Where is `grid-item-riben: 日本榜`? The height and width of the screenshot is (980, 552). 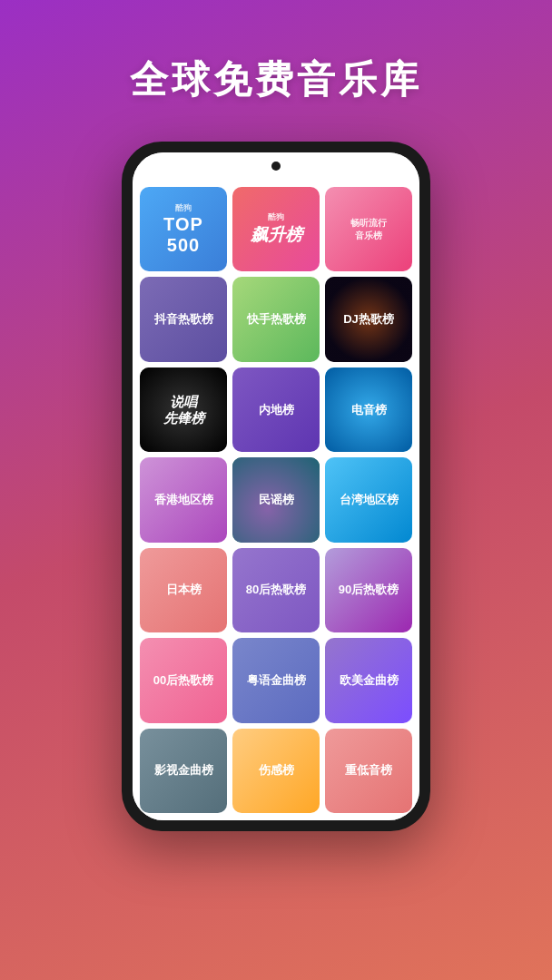
grid-item-riben: 日本榜 is located at coordinates (183, 590).